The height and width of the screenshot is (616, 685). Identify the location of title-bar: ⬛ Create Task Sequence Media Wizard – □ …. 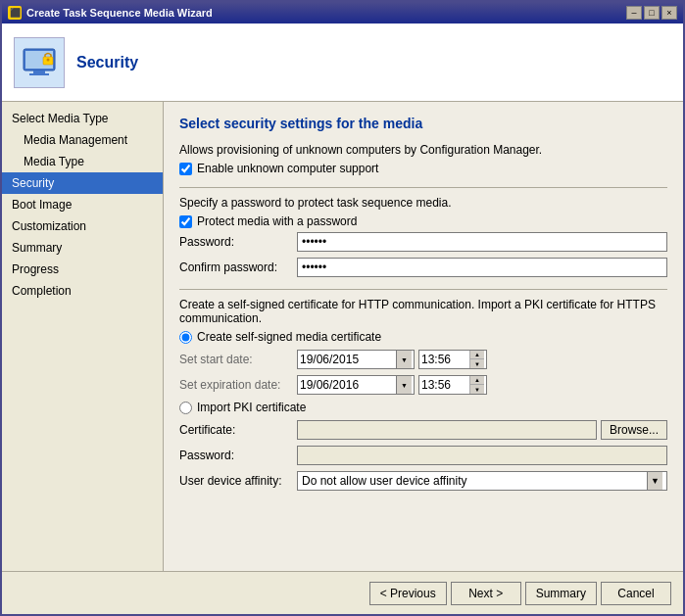
(343, 13).